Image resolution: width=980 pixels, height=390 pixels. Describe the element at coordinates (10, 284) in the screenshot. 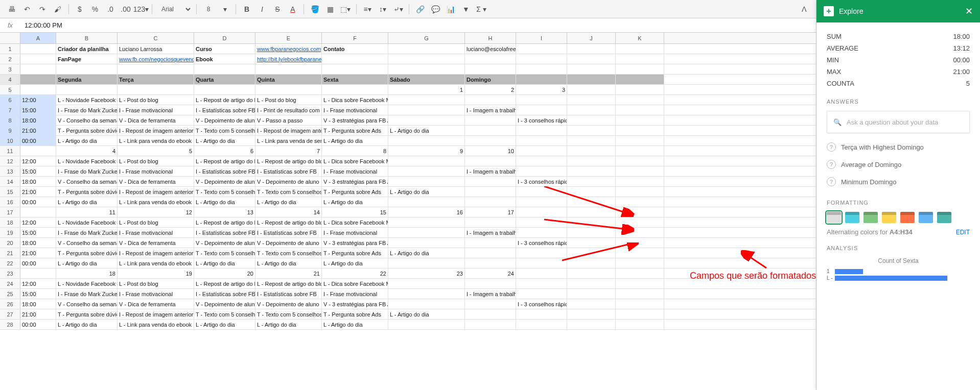

I see `row-header: 24` at that location.